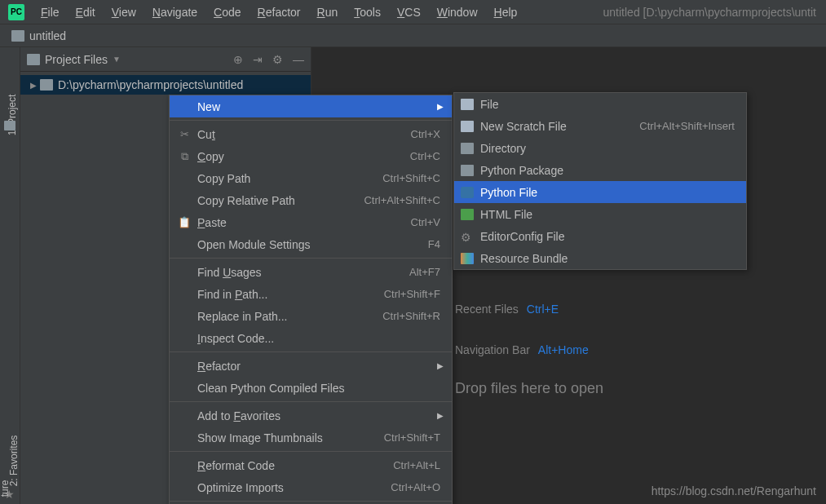 Image resolution: width=826 pixels, height=504 pixels. Describe the element at coordinates (269, 60) in the screenshot. I see `sidebar-toolbar: ⊕ ⇥ ⚙ —` at that location.